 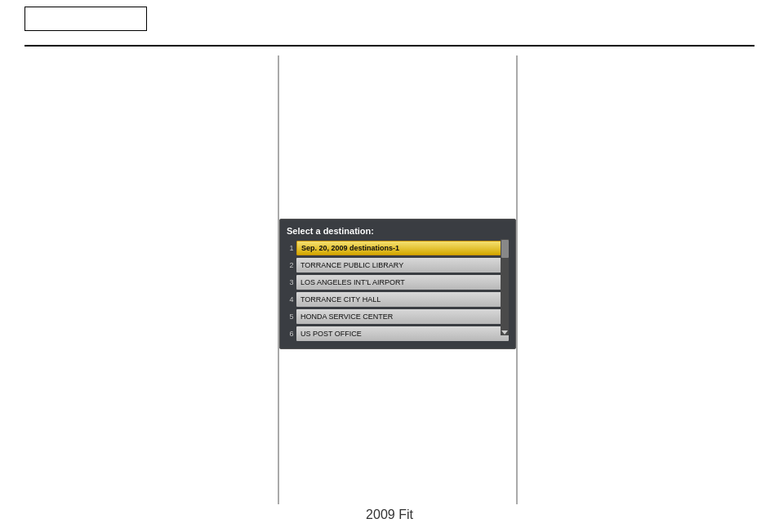 What do you see at coordinates (517, 280) in the screenshot?
I see `vertical-line-right` at bounding box center [517, 280].